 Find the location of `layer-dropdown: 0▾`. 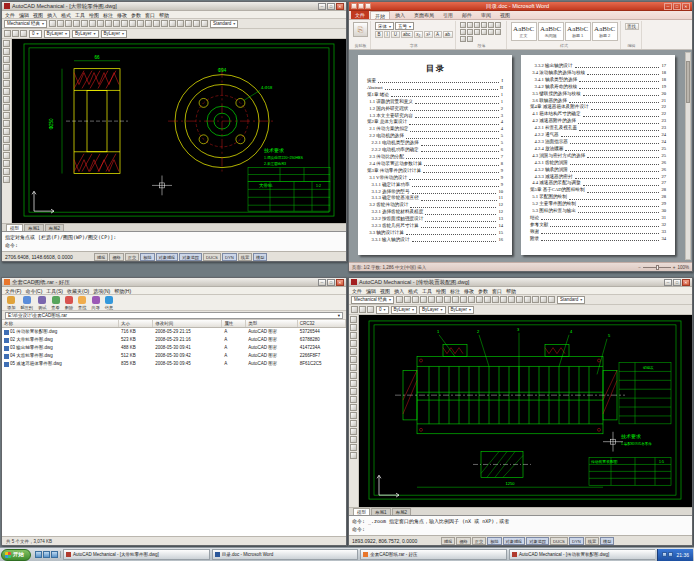

layer-dropdown: 0▾ is located at coordinates (382, 310).